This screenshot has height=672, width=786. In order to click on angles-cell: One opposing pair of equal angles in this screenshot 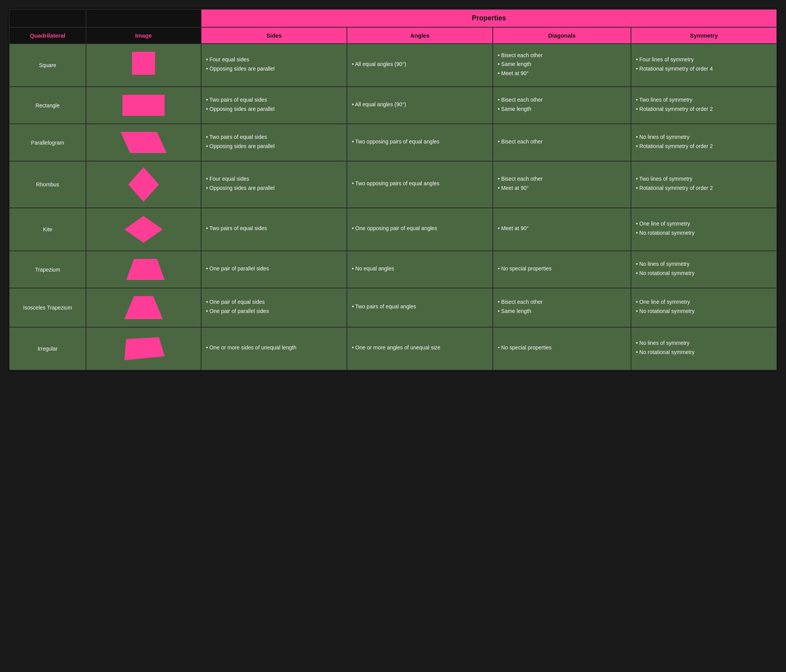, I will do `click(420, 229)`.